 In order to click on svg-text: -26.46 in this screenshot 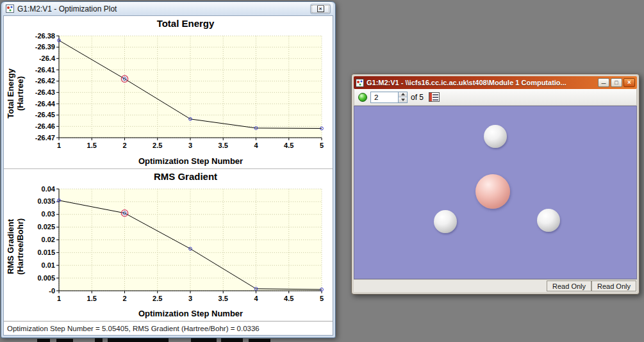, I will do `click(45, 126)`.